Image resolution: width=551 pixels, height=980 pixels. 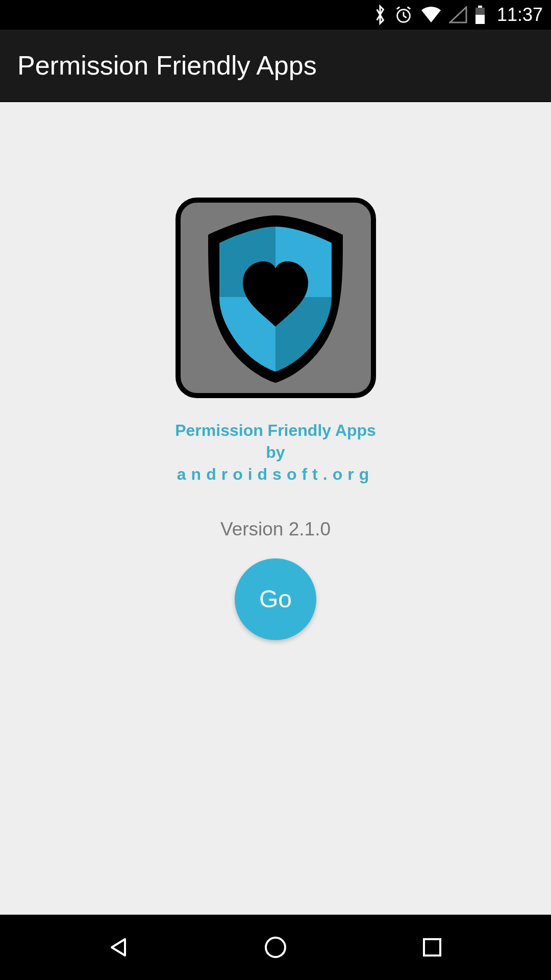 I want to click on app-logo, so click(x=276, y=298).